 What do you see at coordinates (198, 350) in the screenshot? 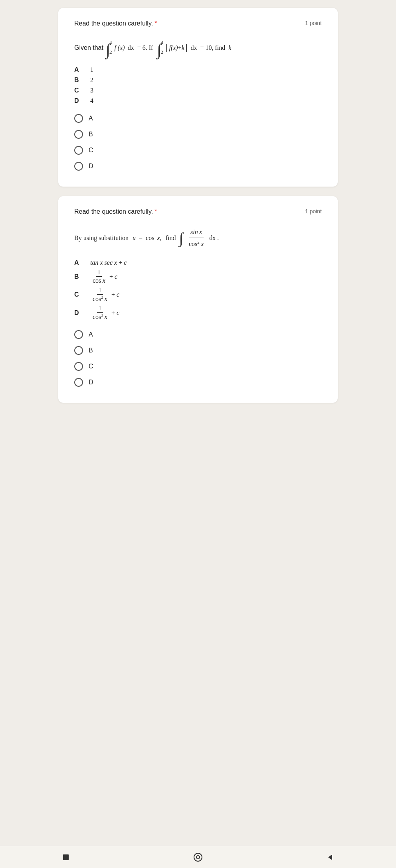
I see `option-row-B2: B` at bounding box center [198, 350].